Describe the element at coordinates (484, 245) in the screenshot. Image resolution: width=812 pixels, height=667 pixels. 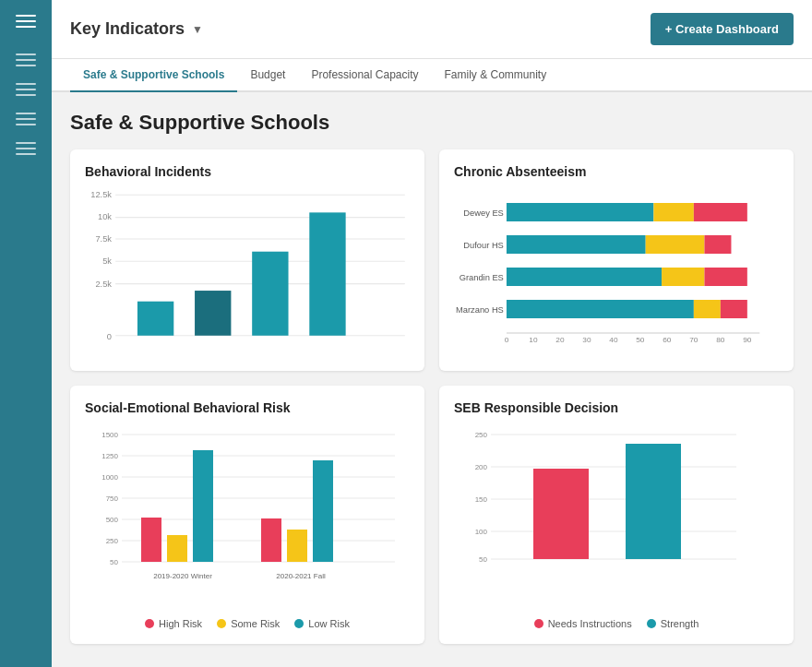
I see `svg-text: Dufour HS` at that location.